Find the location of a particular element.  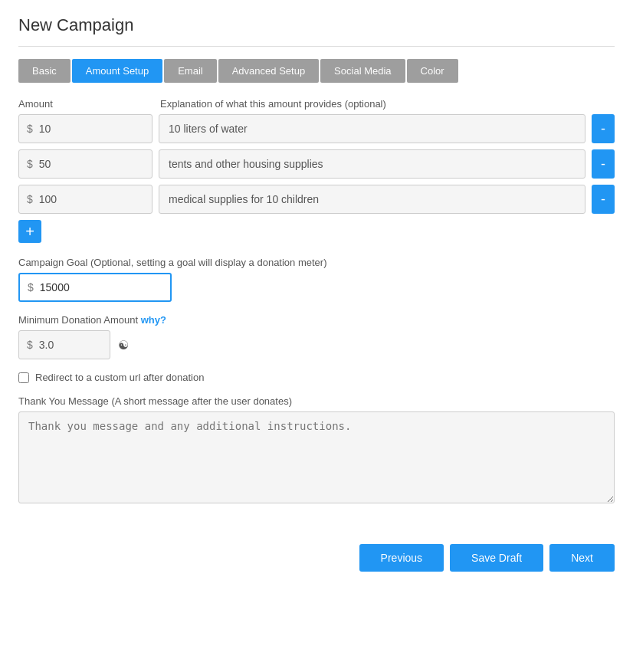

redirect-checkbox-row: Redirect to a custom url after donation is located at coordinates (316, 377).